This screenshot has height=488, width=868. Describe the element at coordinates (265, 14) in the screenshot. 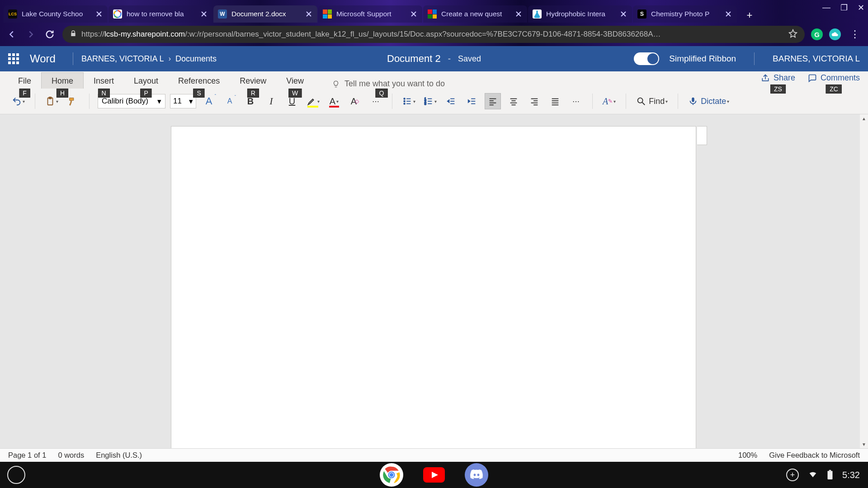

I see `tab-document-2: W Document 2.docx` at that location.